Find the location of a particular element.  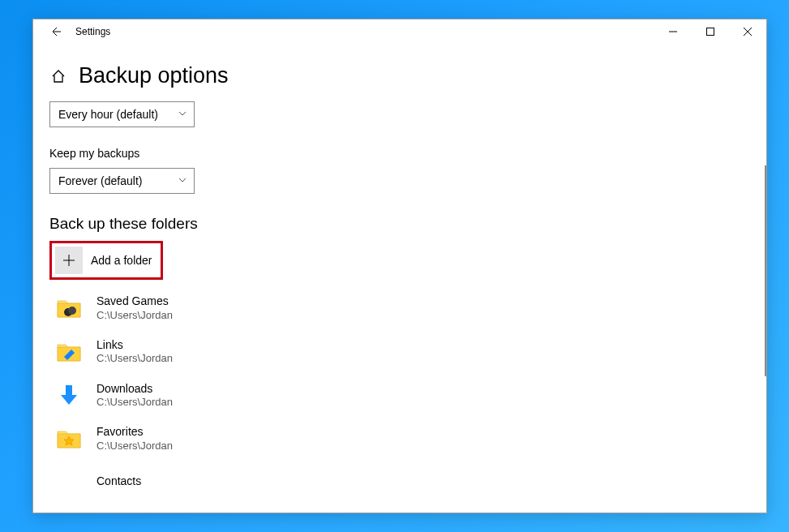

home-button is located at coordinates (58, 76).